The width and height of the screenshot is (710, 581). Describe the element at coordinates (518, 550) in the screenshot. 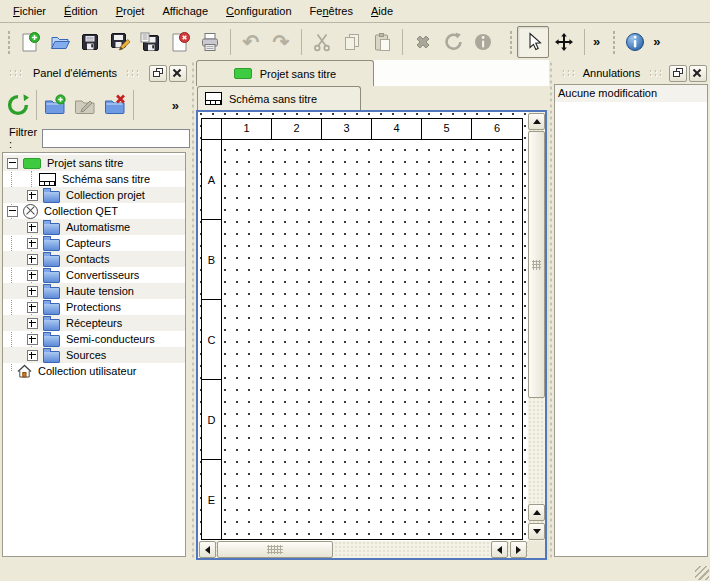

I see `scroll-right-button` at that location.